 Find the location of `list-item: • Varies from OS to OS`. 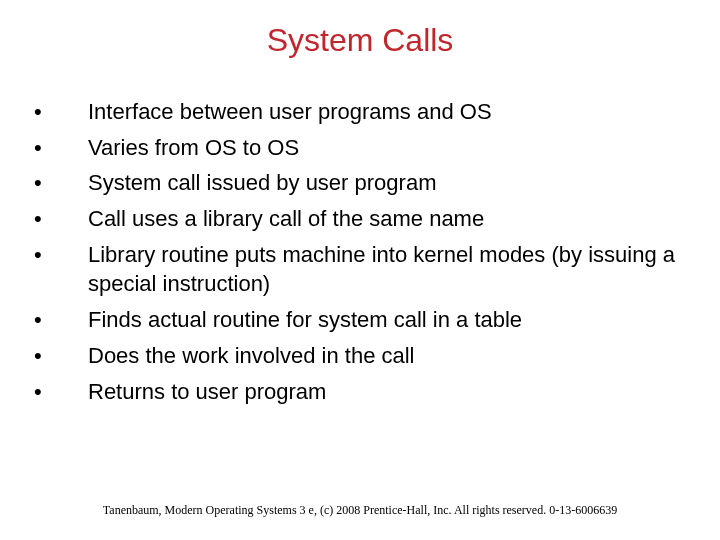

list-item: • Varies from OS to OS is located at coordinates (360, 148).